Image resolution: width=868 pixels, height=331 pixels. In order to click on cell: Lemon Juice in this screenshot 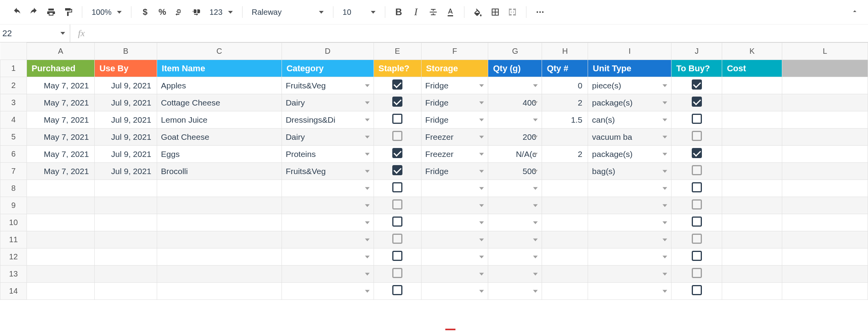, I will do `click(219, 120)`.